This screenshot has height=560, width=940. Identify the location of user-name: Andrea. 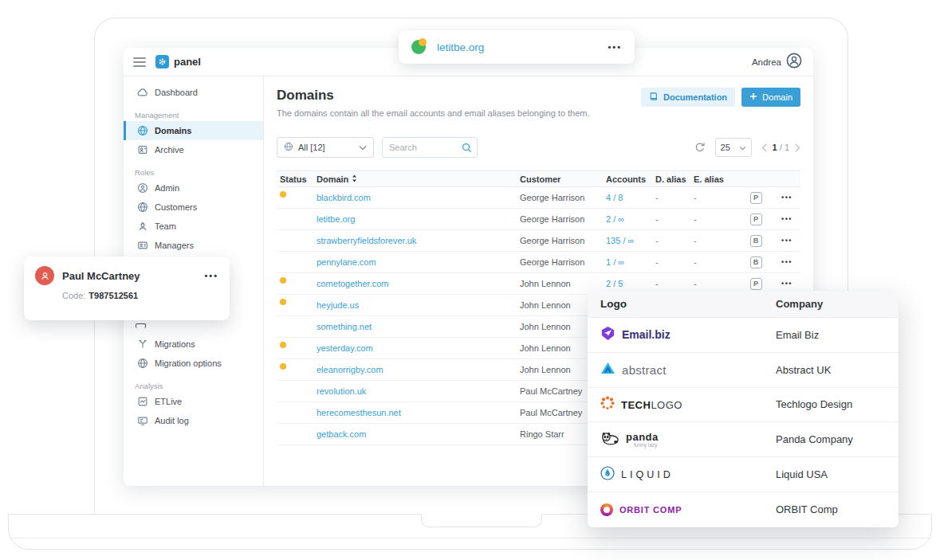
(767, 62).